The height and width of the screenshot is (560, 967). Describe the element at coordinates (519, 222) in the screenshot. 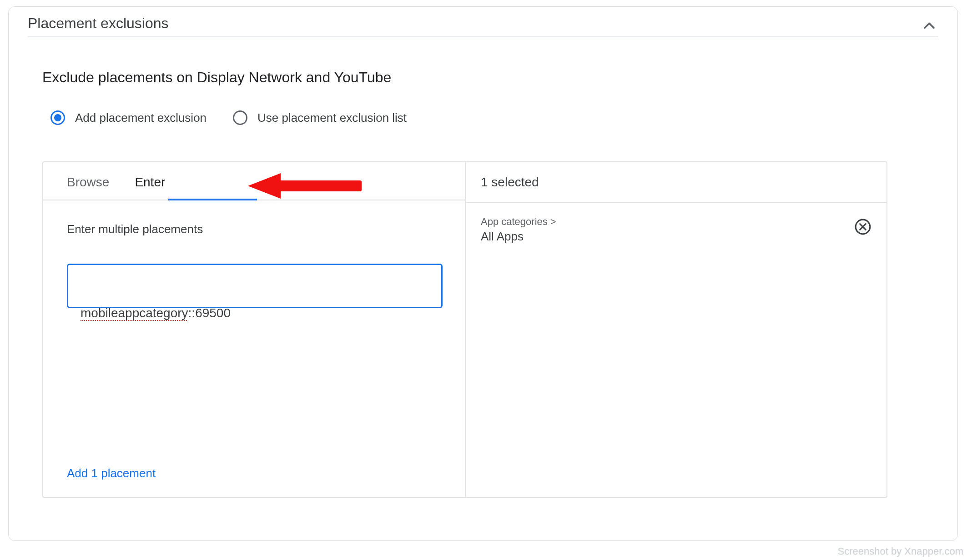

I see `selected-item-breadcrumb: App categories >` at that location.